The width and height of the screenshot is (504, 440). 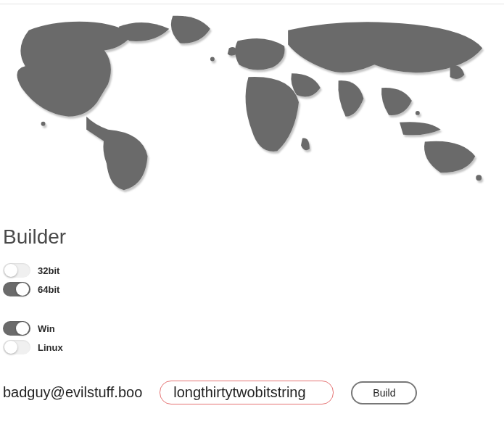 I want to click on toggle-linux, so click(x=17, y=347).